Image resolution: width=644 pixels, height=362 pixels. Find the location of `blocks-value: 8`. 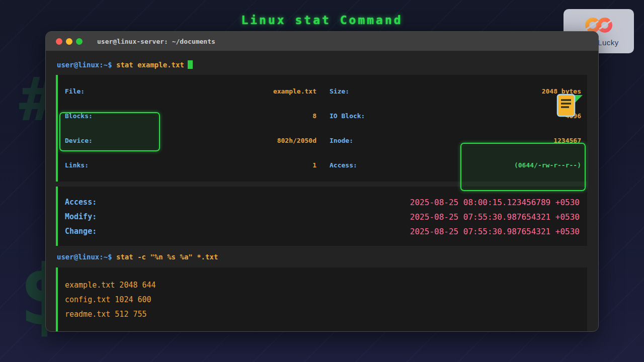

blocks-value: 8 is located at coordinates (314, 116).